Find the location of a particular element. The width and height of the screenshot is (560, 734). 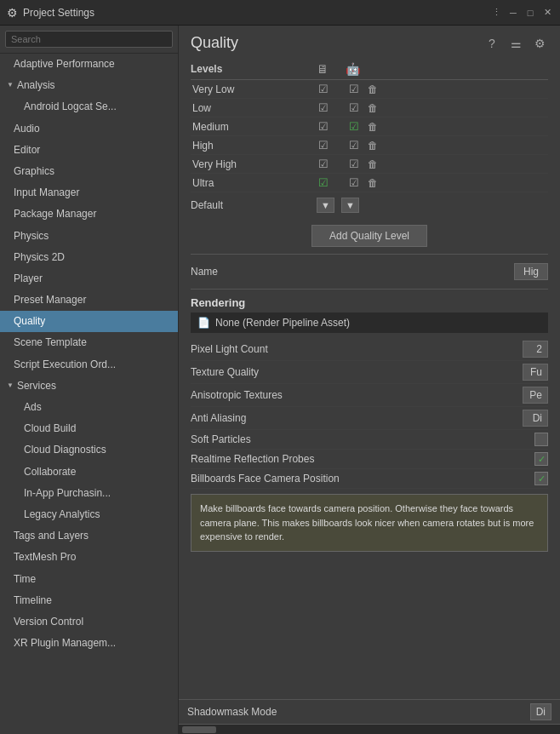

sidebar-item-physics: Physics is located at coordinates (89, 237).